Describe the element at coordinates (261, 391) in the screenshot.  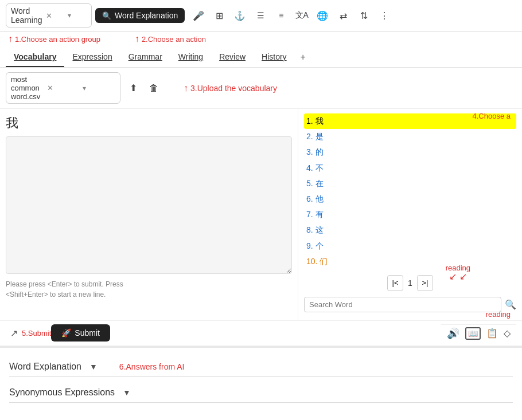
I see `synonymous-row: Synonymous Expressions ▼` at that location.